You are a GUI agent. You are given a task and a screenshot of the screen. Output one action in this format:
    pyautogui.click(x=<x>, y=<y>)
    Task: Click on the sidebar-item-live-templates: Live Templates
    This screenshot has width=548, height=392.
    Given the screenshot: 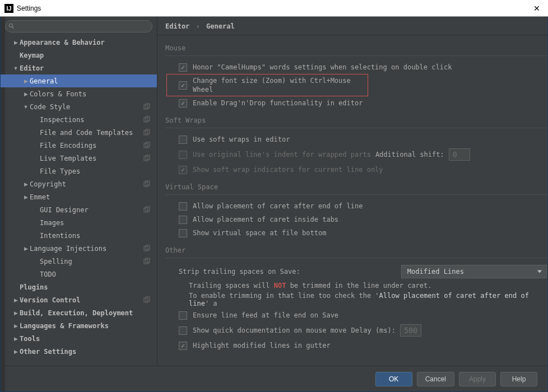 What is the action you would take?
    pyautogui.click(x=78, y=158)
    